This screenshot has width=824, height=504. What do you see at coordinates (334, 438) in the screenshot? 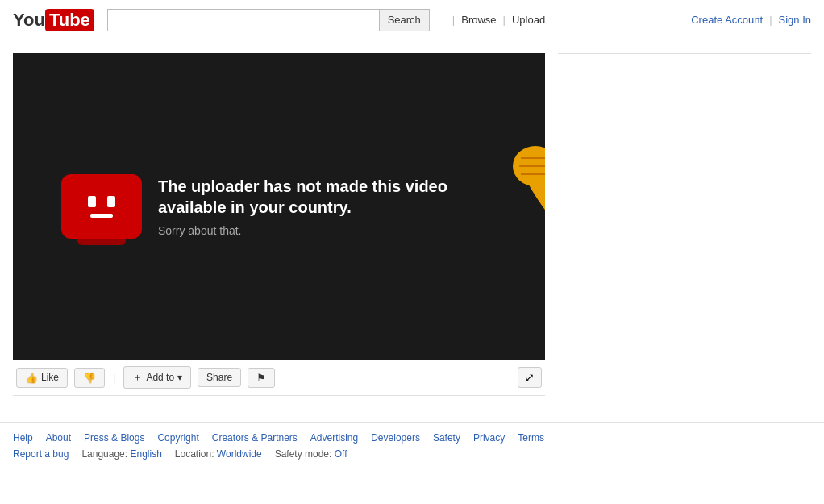
I see `footer-link-advertising: Advertising` at bounding box center [334, 438].